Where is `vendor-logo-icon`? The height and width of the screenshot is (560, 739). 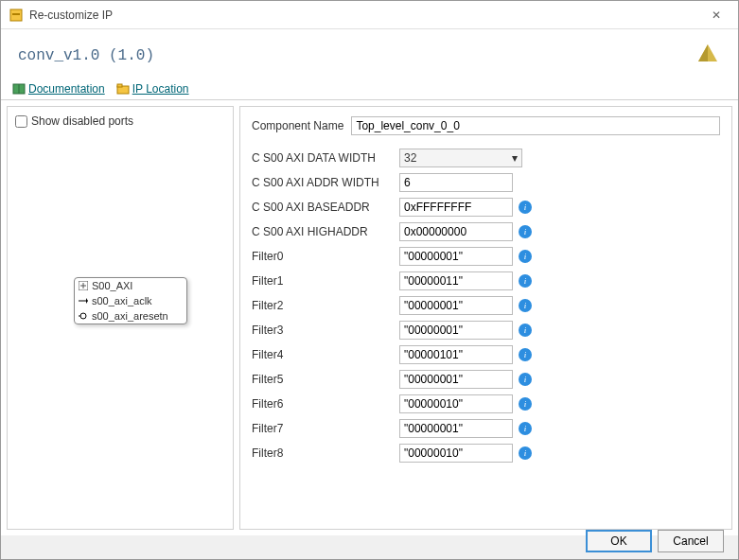
vendor-logo-icon is located at coordinates (708, 56).